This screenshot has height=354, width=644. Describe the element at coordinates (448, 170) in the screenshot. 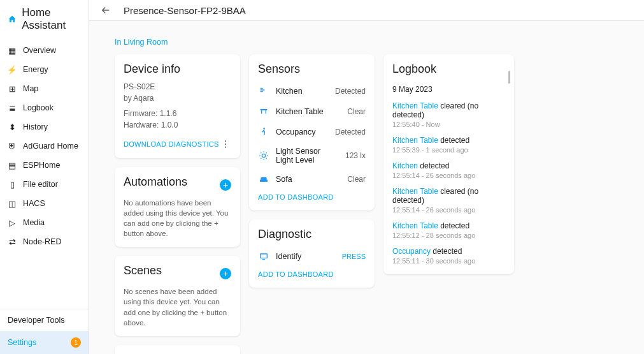

I see `logbook-entry: Kitchen detected 12:55:14 - 26 seconds a…` at that location.